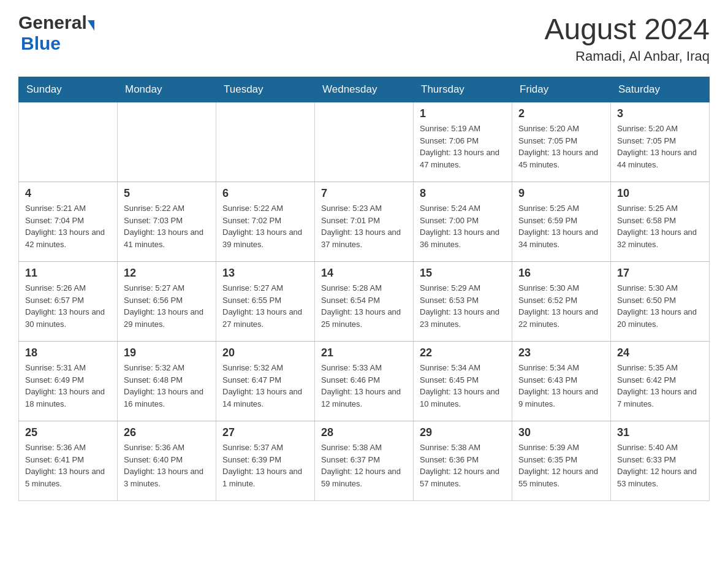  What do you see at coordinates (53, 23) in the screenshot?
I see `logo-general-text: General` at bounding box center [53, 23].